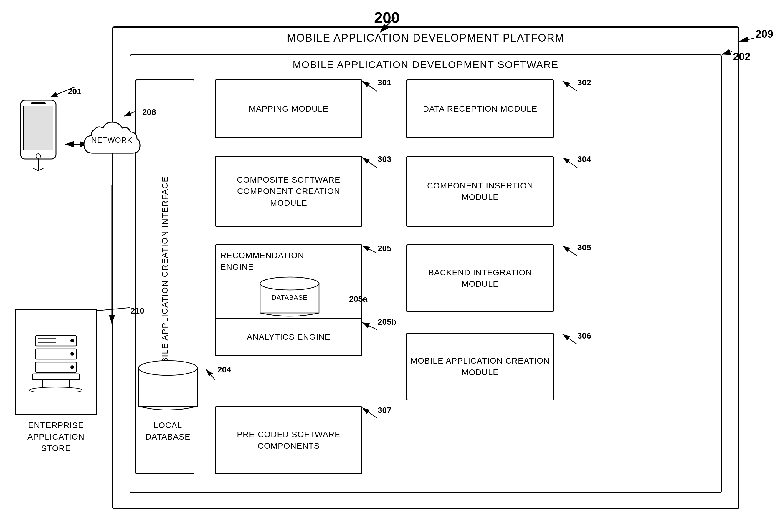 The height and width of the screenshot is (532, 775). Describe the element at coordinates (480, 367) in the screenshot. I see `mobile-app-creation-module-box: MOBILE APPLICATION CREATION MODULE` at that location.